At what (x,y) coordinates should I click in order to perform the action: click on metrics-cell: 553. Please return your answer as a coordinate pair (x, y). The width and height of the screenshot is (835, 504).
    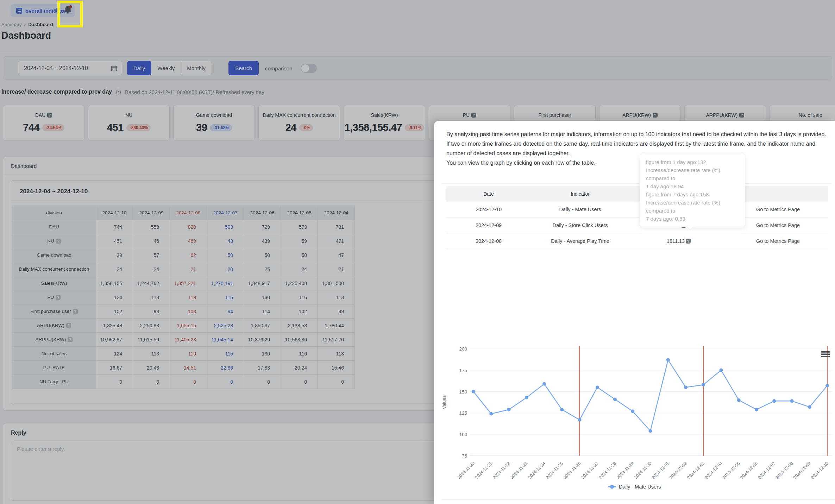
    Looking at the image, I should click on (151, 227).